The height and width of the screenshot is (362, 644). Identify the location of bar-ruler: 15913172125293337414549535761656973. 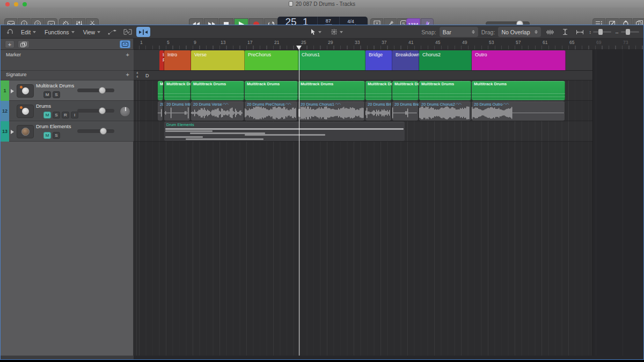
(389, 44).